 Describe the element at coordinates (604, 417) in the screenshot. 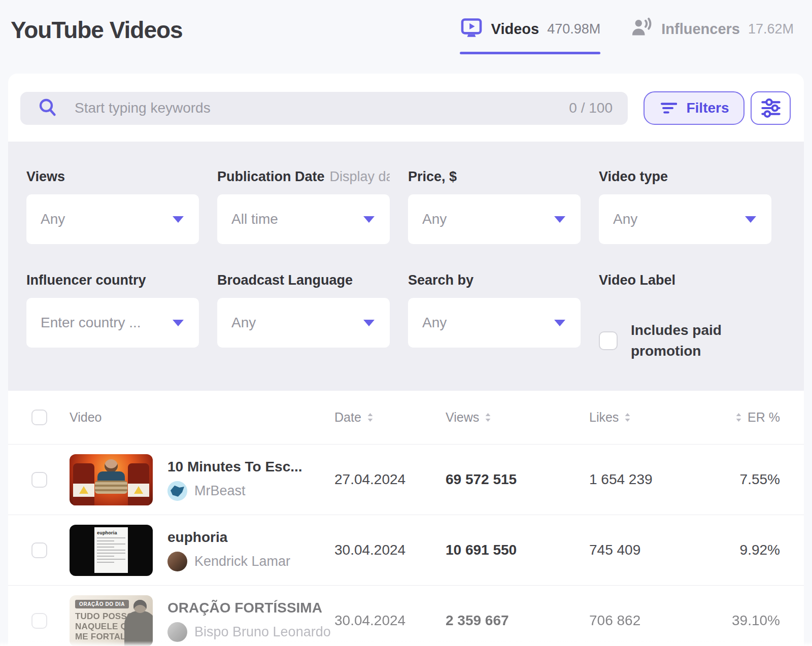

I see `column-likes-label: Likes` at that location.